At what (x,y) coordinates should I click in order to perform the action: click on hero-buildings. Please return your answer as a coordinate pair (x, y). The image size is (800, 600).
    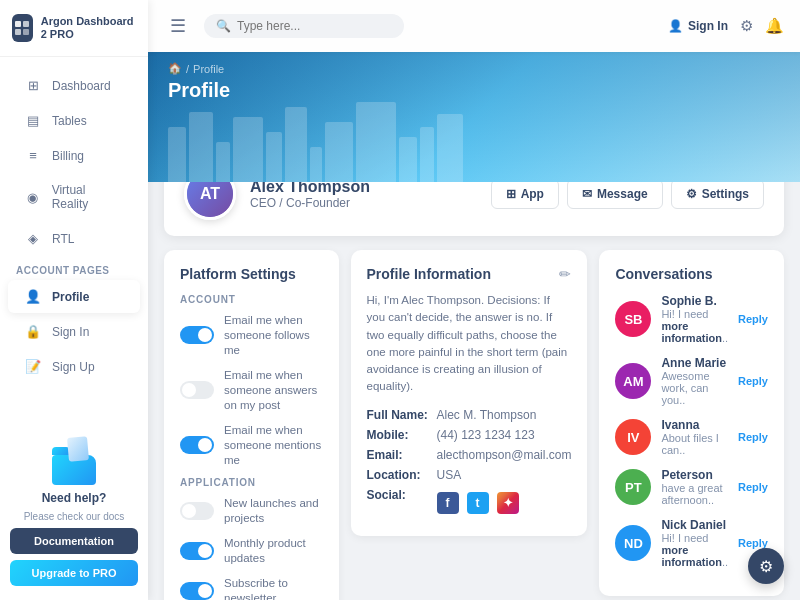
    Looking at the image, I should click on (474, 142).